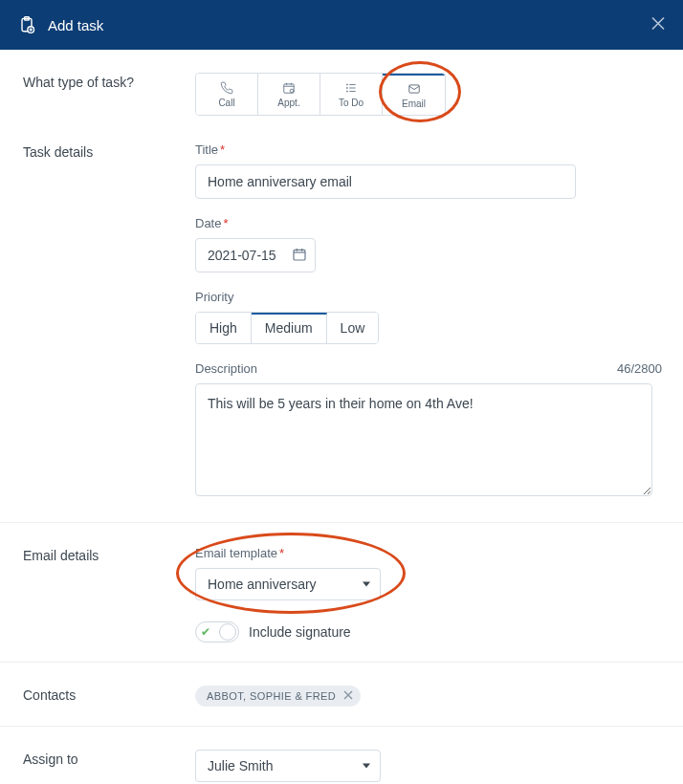 The image size is (683, 784). Describe the element at coordinates (109, 595) in the screenshot. I see `email-details-label: Email details` at that location.